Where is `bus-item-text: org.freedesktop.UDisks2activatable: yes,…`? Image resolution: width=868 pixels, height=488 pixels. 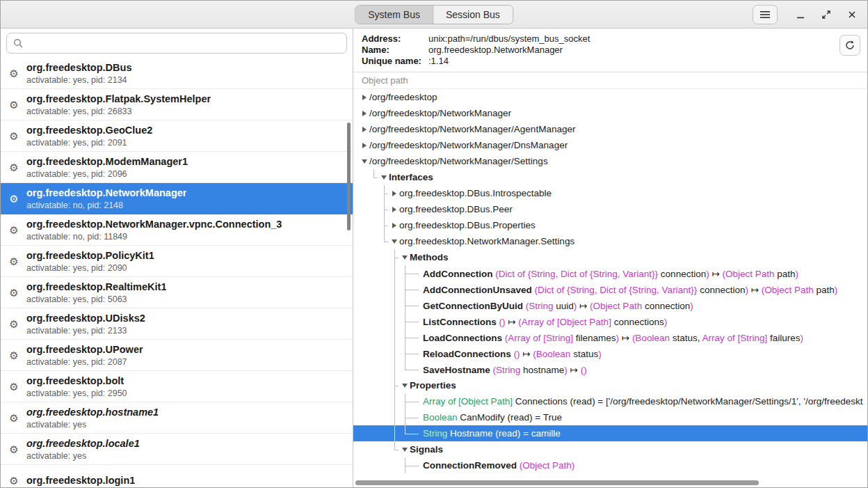
bus-item-text: org.freedesktop.UDisks2activatable: yes,… is located at coordinates (86, 324).